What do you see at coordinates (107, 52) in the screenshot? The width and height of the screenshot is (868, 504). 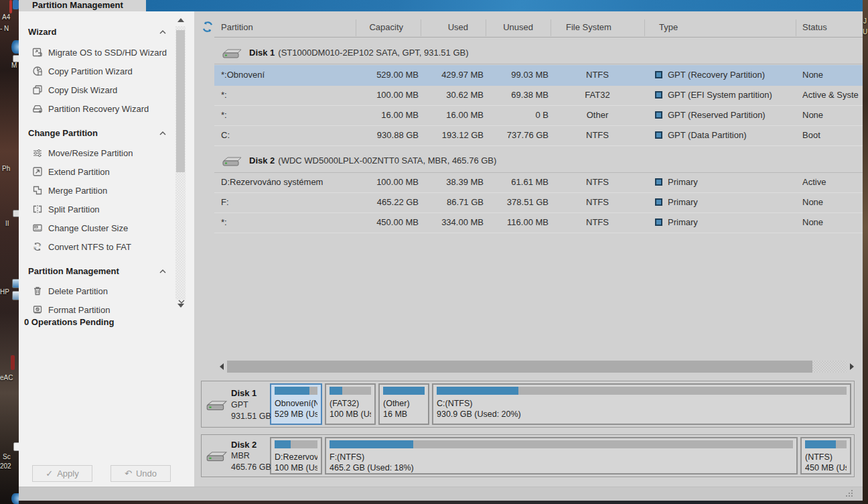 I see `sidebar-item-label: Migrate OS to SSD/HD Wizard` at bounding box center [107, 52].